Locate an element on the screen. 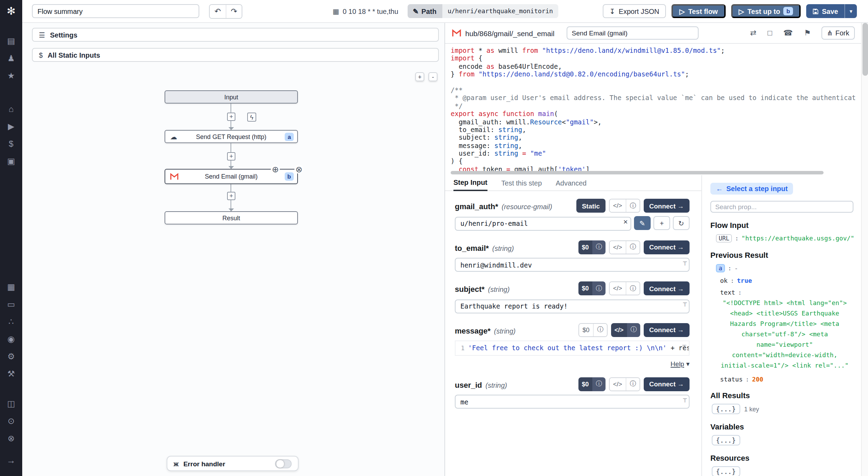 The height and width of the screenshot is (476, 868). vertical-scrollbar is located at coordinates (865, 249).